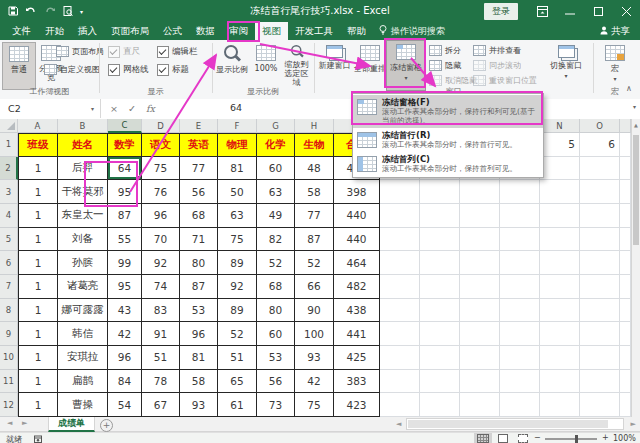  Describe the element at coordinates (272, 31) in the screenshot. I see `ribbon-tab-7: 视图` at that location.